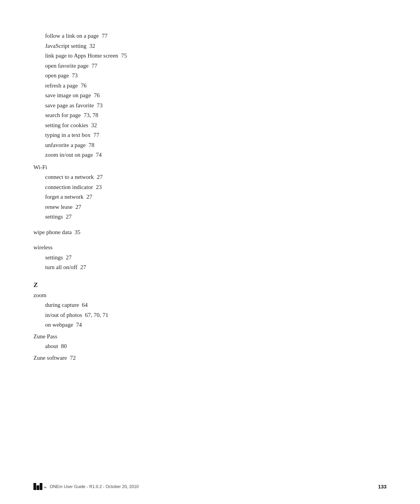 This screenshot has width=420, height=504. What do you see at coordinates (67, 125) in the screenshot?
I see `entry-text: setting for cookies` at bounding box center [67, 125].